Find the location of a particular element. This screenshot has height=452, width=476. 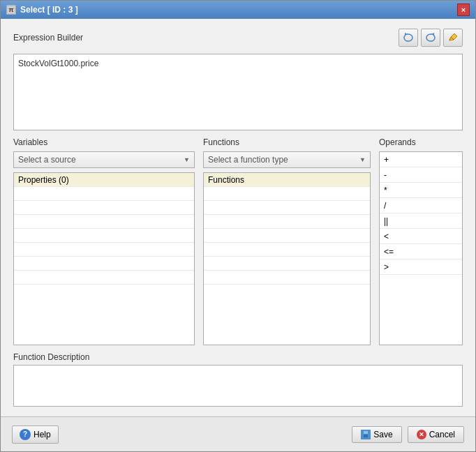

window-title: Select [ ID : 3 ] is located at coordinates (49, 10).